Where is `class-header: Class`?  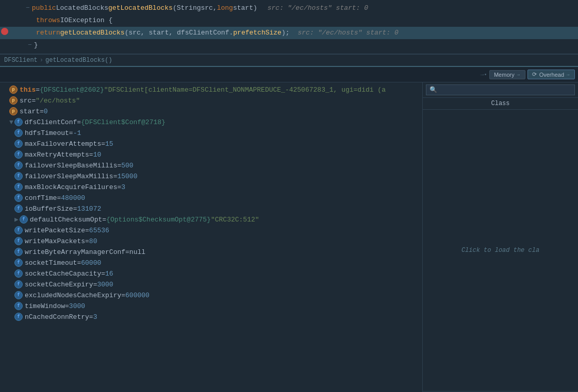 class-header: Class is located at coordinates (500, 104).